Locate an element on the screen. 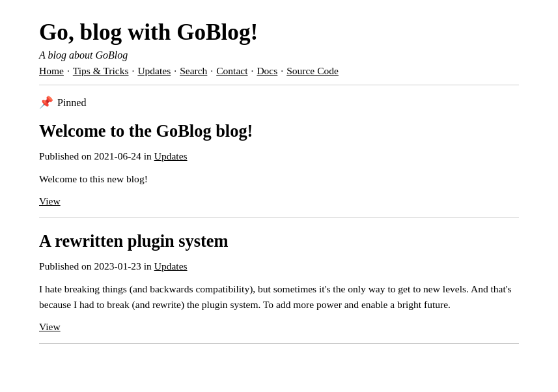 This screenshot has height=392, width=558. nav-sep-2: · is located at coordinates (133, 71).